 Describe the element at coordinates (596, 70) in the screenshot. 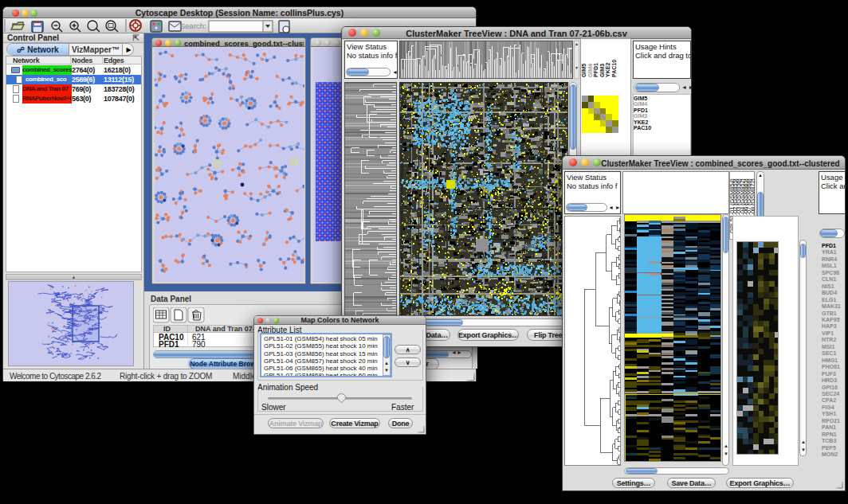

I see `svg-text: PFD1` at that location.